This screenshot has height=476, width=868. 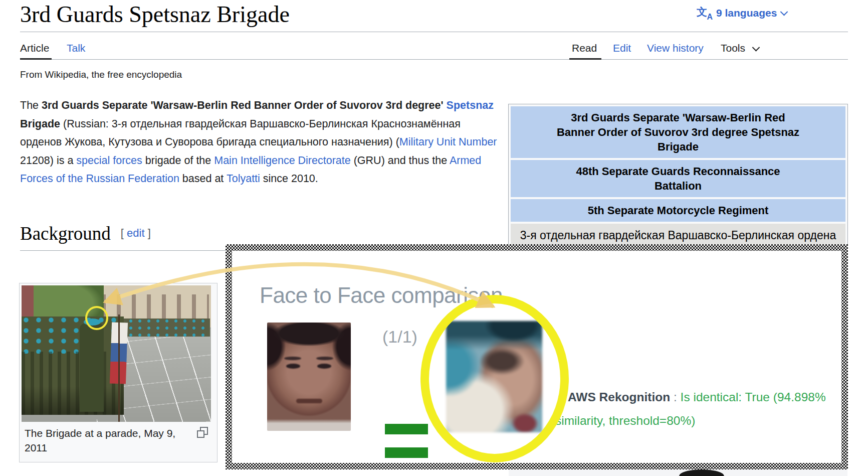 What do you see at coordinates (48, 161) in the screenshot?
I see `inline-text: 21208) is a` at bounding box center [48, 161].